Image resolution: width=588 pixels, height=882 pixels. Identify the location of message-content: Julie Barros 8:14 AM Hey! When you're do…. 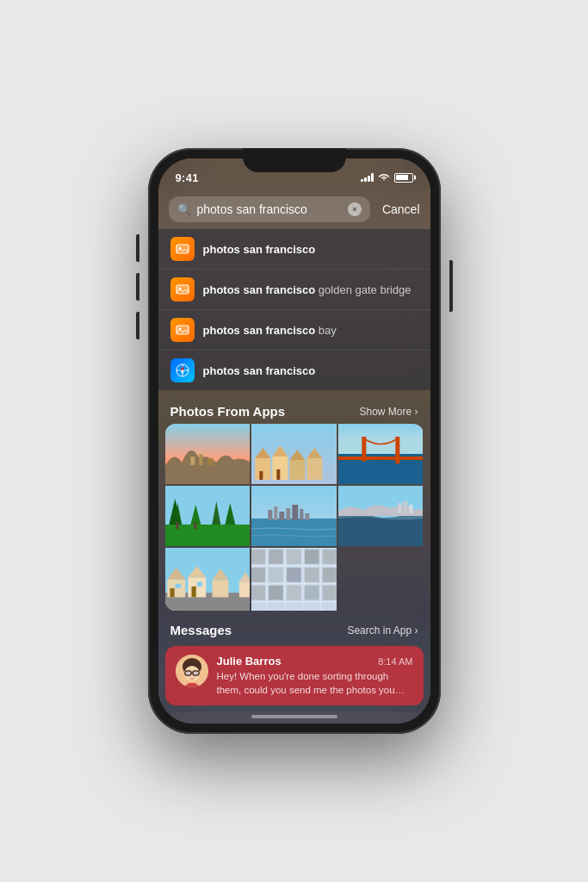
(315, 675).